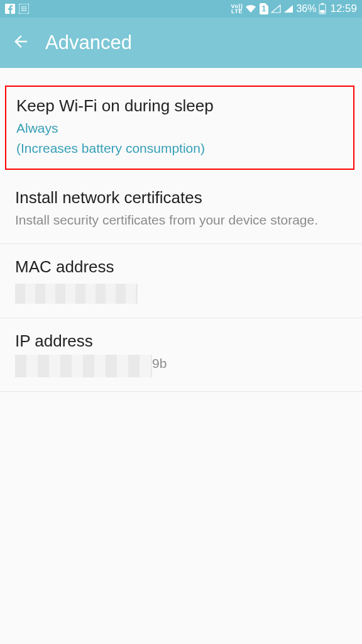 This screenshot has height=644, width=362. What do you see at coordinates (89, 43) in the screenshot?
I see `page-title: Advanced` at bounding box center [89, 43].